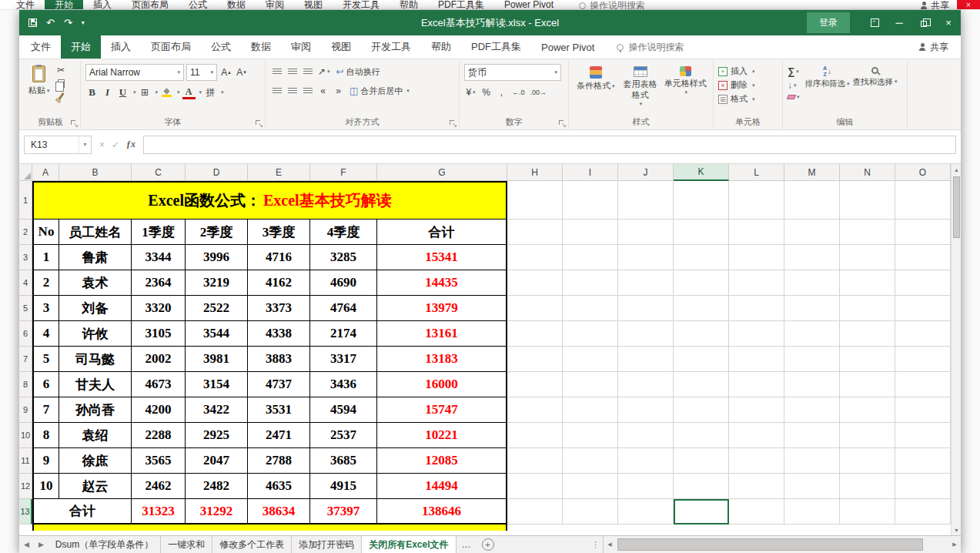 This screenshot has width=980, height=553. I want to click on ribbon-display-options-button, so click(875, 23).